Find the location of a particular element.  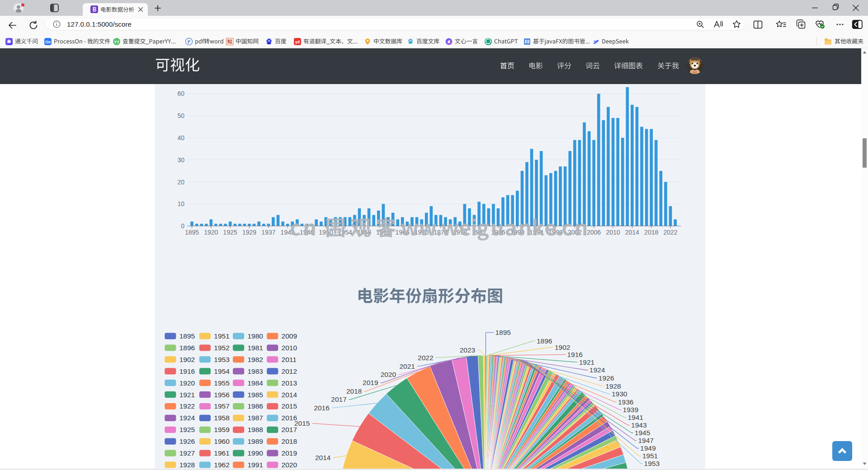

svg-text: 2010 is located at coordinates (613, 232).